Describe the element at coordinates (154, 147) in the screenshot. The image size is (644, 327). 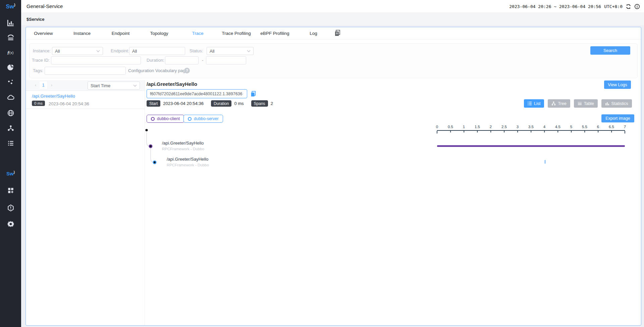
I see `span-tree-connector` at that location.